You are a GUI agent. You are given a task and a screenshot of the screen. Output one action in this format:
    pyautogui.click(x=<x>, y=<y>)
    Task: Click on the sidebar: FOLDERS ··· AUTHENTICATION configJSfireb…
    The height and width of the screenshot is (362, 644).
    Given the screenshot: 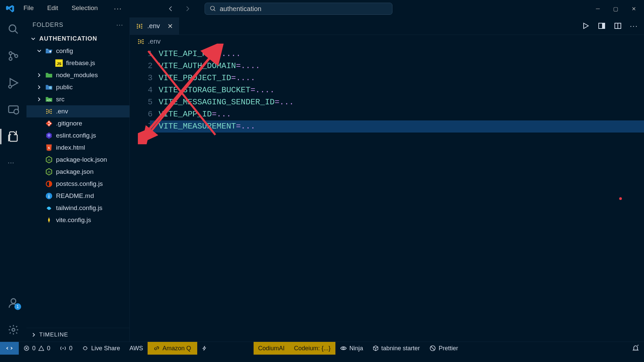 What is the action you would take?
    pyautogui.click(x=78, y=179)
    